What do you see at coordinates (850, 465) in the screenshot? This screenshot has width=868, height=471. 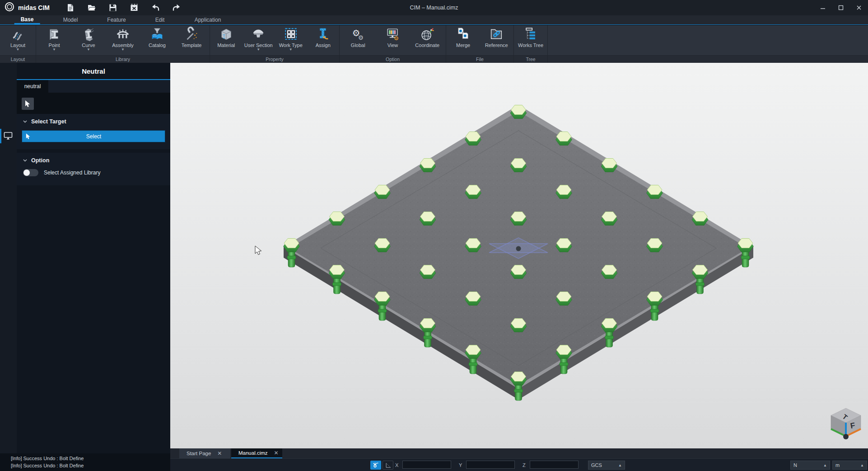 I see `length-unit-select: m▲` at bounding box center [850, 465].